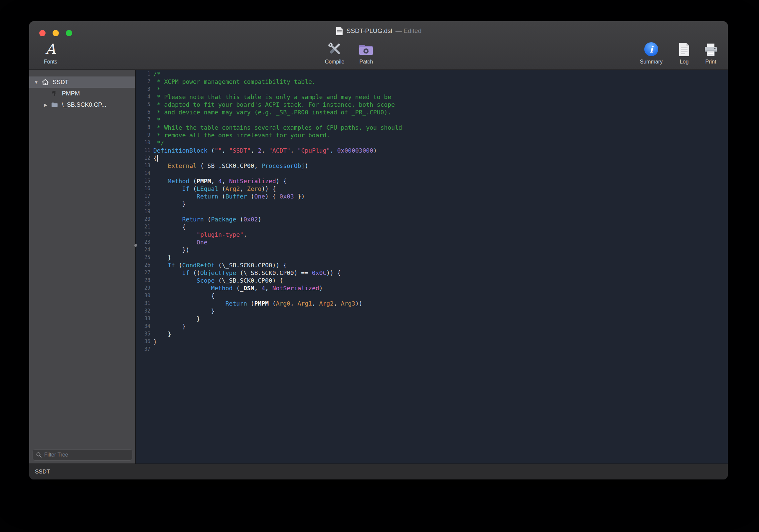  I want to click on code-line-10: 10 */, so click(432, 143).